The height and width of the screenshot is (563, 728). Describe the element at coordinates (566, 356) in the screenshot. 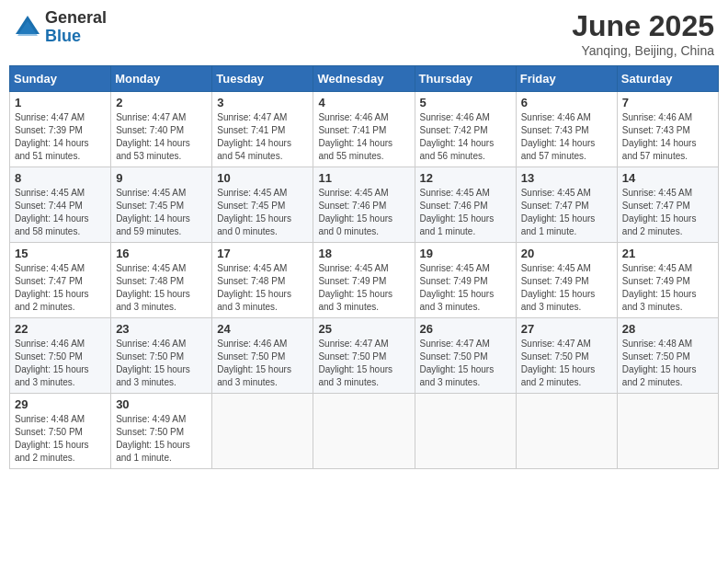

I see `calendar-cell: 27Sunrise: 4:47 AM Sunset: 7:50 PM Dayli…` at that location.